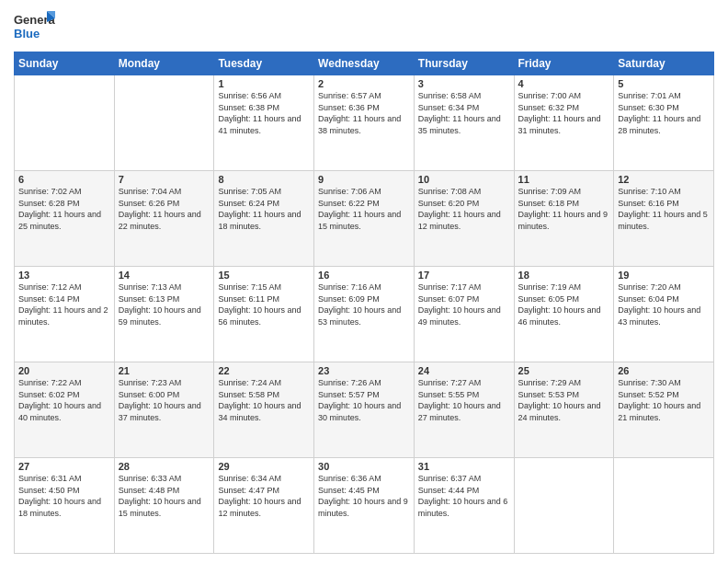 This screenshot has height=563, width=728. What do you see at coordinates (164, 219) in the screenshot?
I see `day-cell: 7Sunrise: 7:04 AM Sunset: 6:26 PM Daylig…` at bounding box center [164, 219].